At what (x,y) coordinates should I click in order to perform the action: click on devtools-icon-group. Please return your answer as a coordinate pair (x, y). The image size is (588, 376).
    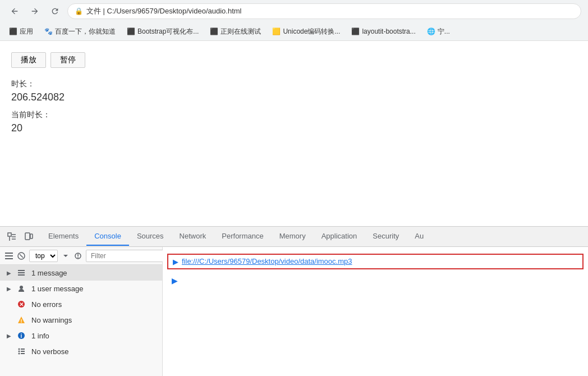
    Looking at the image, I should click on (20, 237).